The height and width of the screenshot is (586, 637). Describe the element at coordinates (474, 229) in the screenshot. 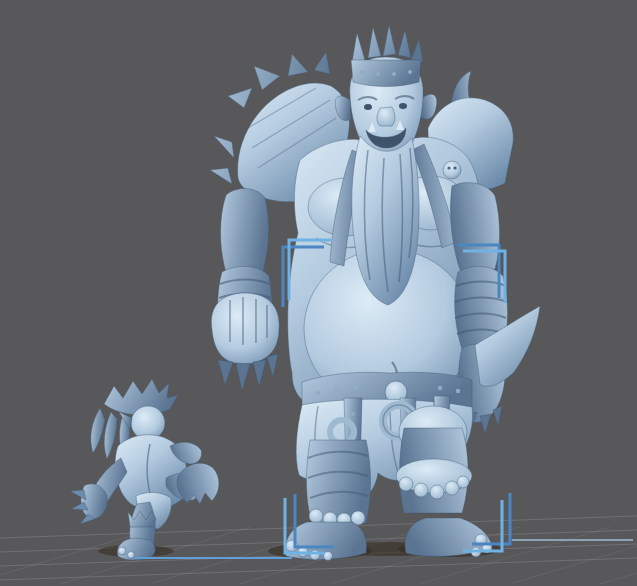

I see `ogre-right-upper-arm` at that location.